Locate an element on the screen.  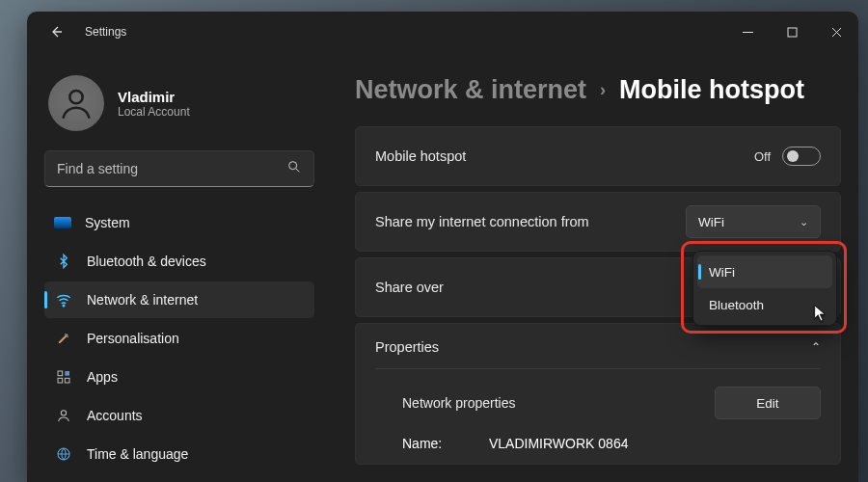
close-button is located at coordinates (836, 32).